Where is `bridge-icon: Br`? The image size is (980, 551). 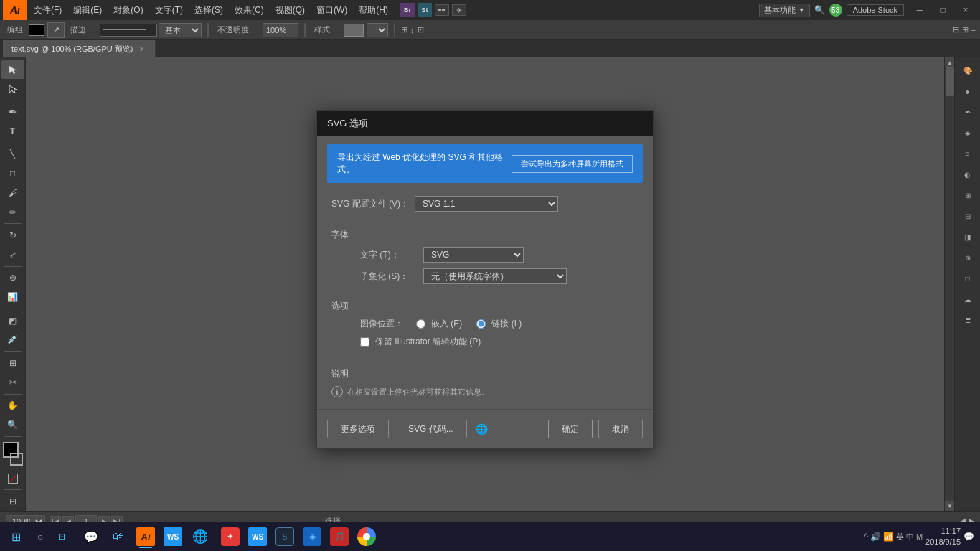
bridge-icon: Br is located at coordinates (407, 10).